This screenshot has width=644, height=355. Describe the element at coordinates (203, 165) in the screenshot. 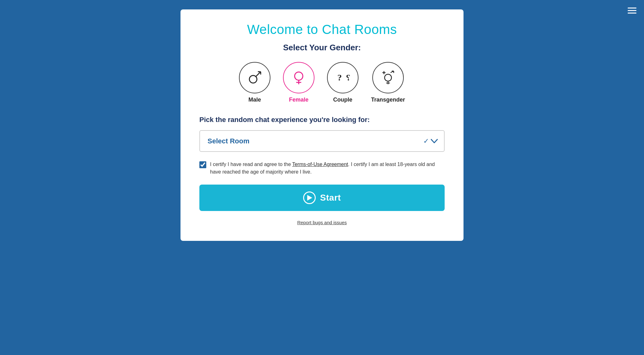

I see `terms-checkbox` at that location.